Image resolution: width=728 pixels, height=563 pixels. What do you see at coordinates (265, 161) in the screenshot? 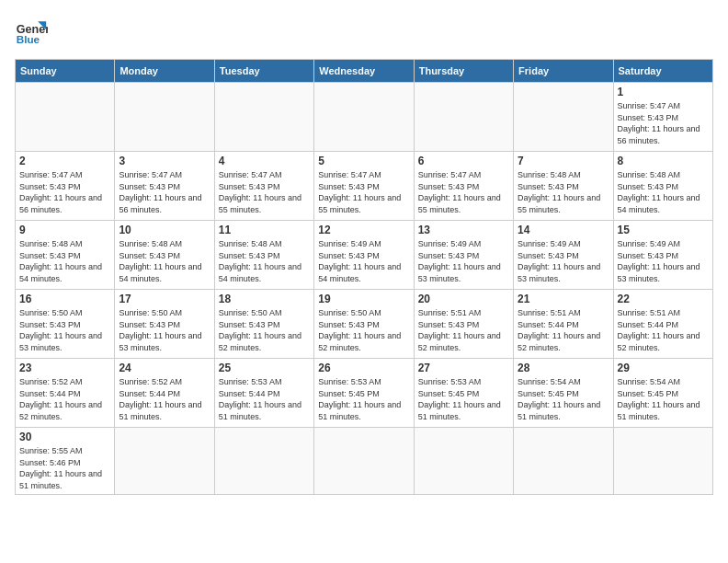
I see `day-number: 4` at bounding box center [265, 161].